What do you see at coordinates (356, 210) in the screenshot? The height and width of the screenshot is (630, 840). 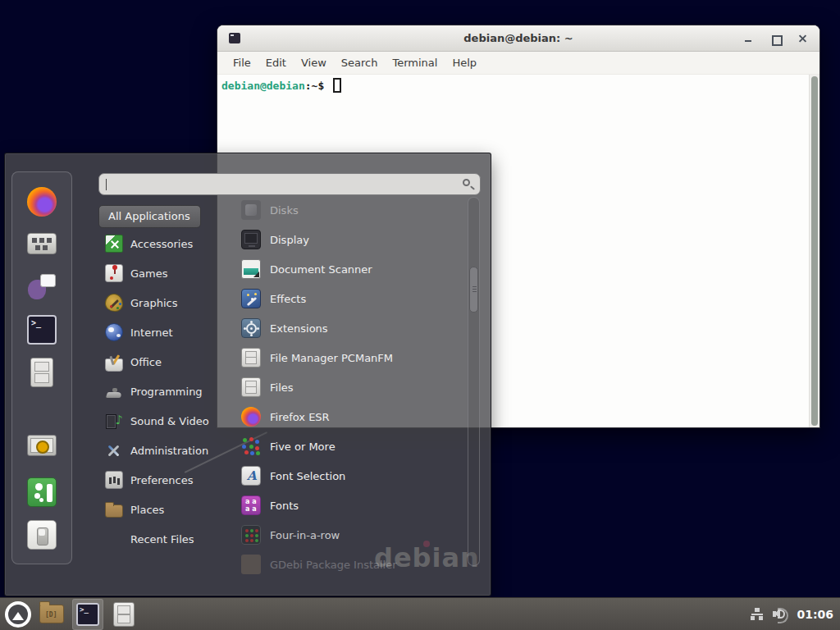 I see `app-item-disks: Disks` at bounding box center [356, 210].